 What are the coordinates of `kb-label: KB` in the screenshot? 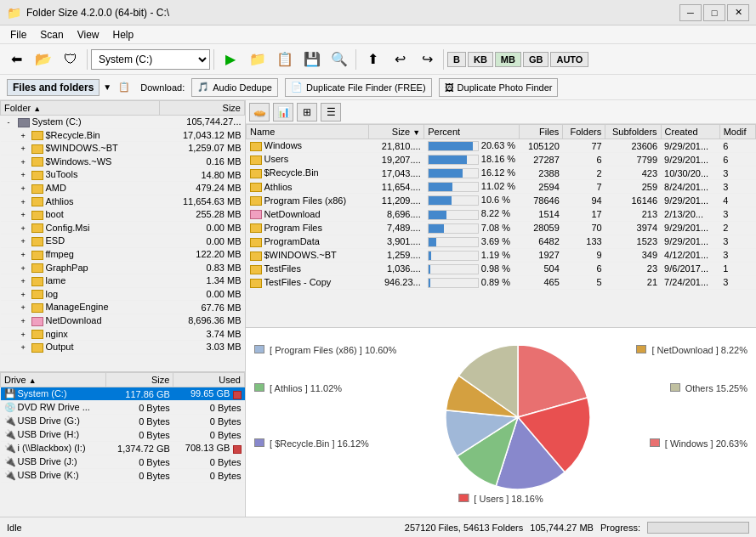 It's located at (480, 59).